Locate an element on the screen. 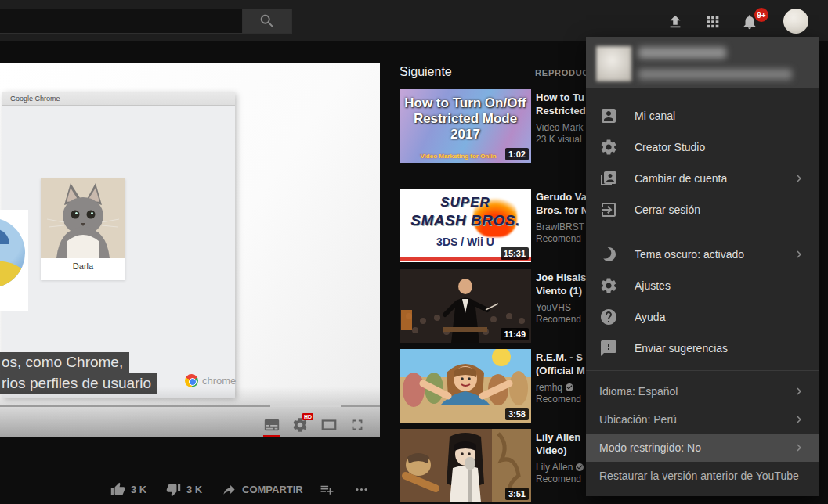 This screenshot has width=828, height=504. account-avatar is located at coordinates (796, 21).